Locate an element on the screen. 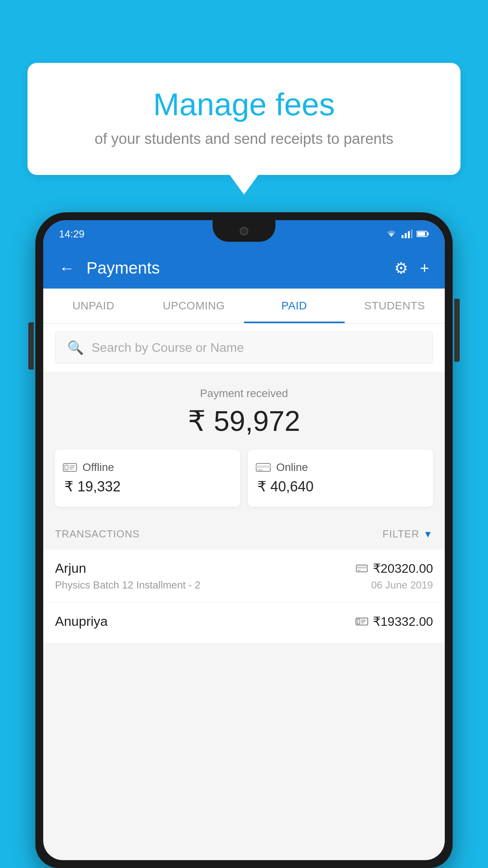  transaction-amount: ₹20320.00 is located at coordinates (403, 568).